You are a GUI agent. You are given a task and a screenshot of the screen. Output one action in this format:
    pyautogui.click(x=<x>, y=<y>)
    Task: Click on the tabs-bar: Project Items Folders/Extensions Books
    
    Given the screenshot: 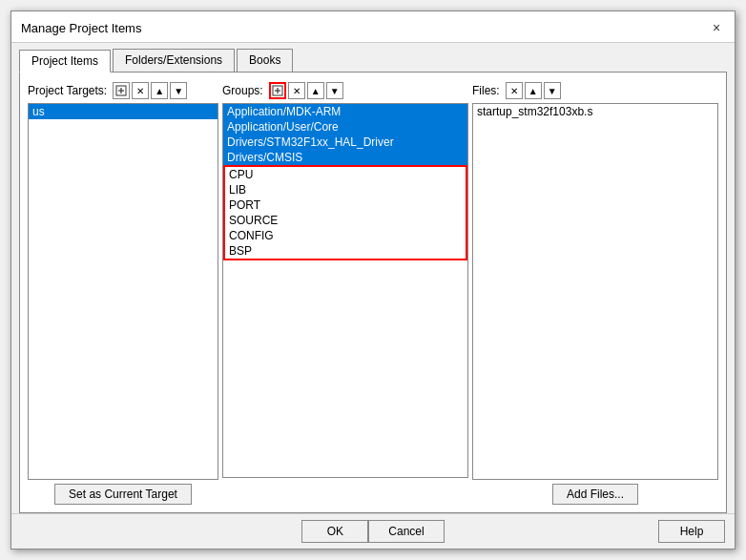 What is the action you would take?
    pyautogui.click(x=373, y=57)
    